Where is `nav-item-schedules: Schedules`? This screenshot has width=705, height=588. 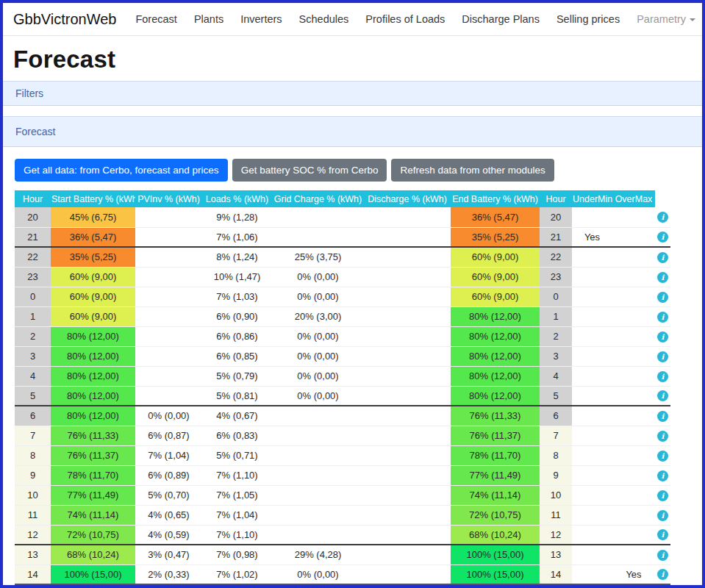 nav-item-schedules: Schedules is located at coordinates (324, 19).